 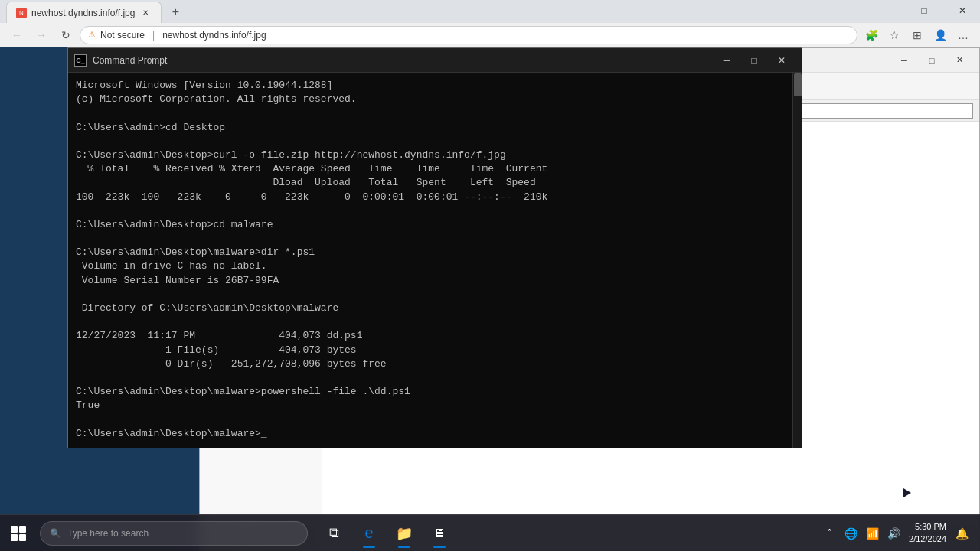 I want to click on clock-date: 2/12/2024, so click(x=928, y=539).